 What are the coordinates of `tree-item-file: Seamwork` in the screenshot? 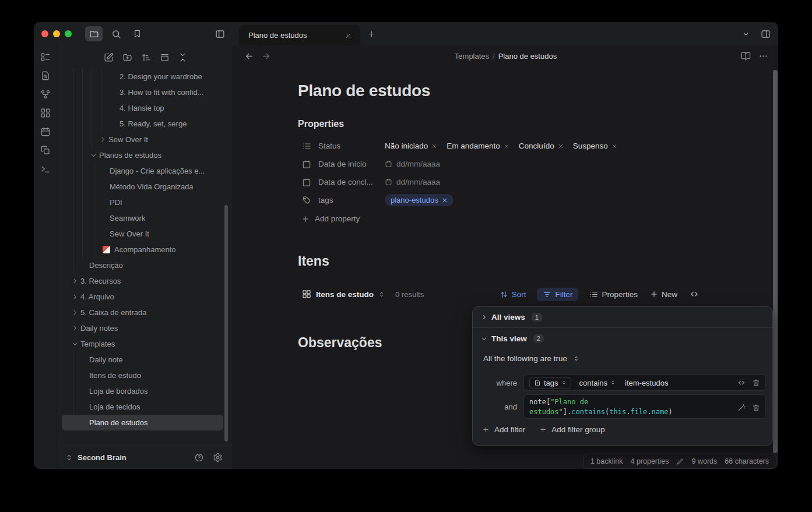 It's located at (145, 218).